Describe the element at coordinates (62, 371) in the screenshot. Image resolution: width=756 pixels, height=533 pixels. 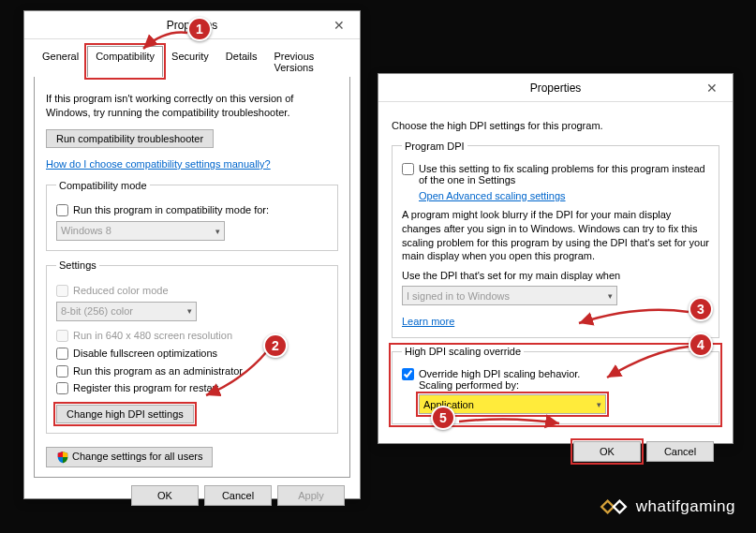
I see `run-admin-checkbox` at that location.